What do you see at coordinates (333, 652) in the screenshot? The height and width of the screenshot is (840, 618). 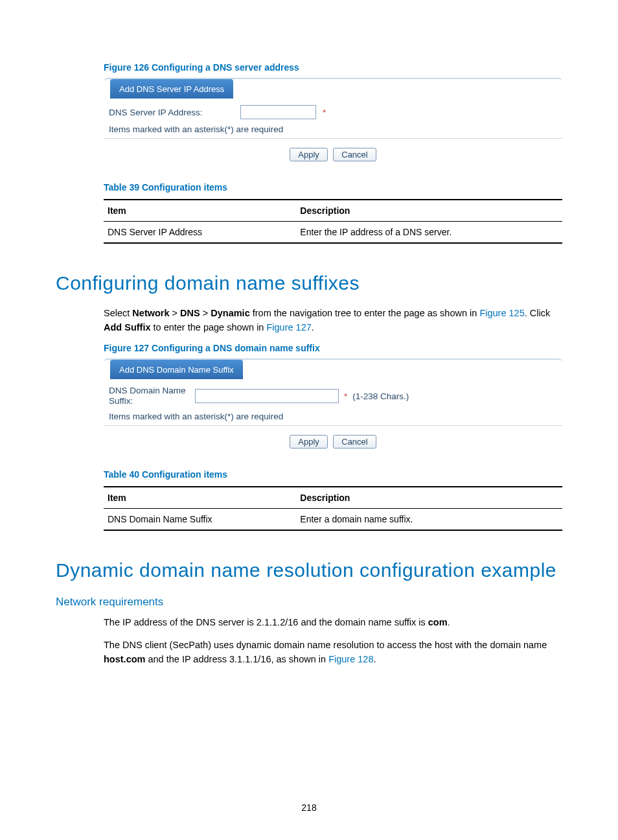 I see `paragraph-dns-client: The DNS client (SecPath) uses dynamic do…` at bounding box center [333, 652].